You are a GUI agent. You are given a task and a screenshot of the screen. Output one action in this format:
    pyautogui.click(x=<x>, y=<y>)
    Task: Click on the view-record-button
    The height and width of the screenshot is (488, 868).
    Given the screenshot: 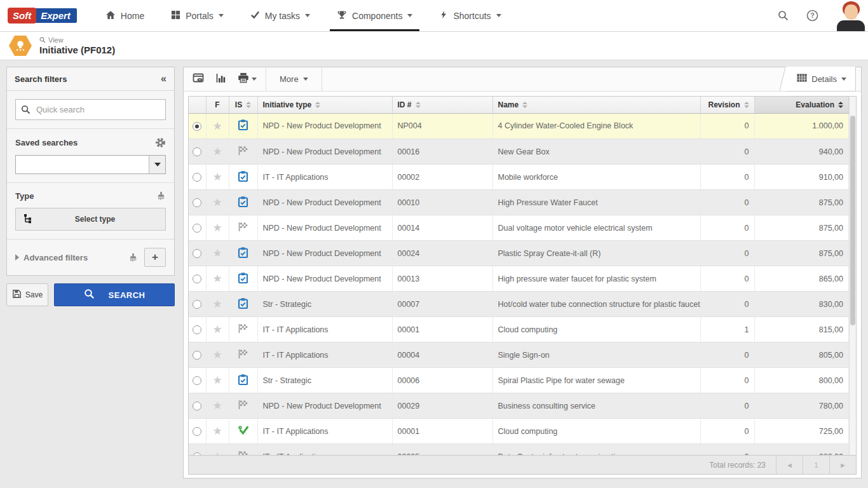 What is the action you would take?
    pyautogui.click(x=198, y=79)
    